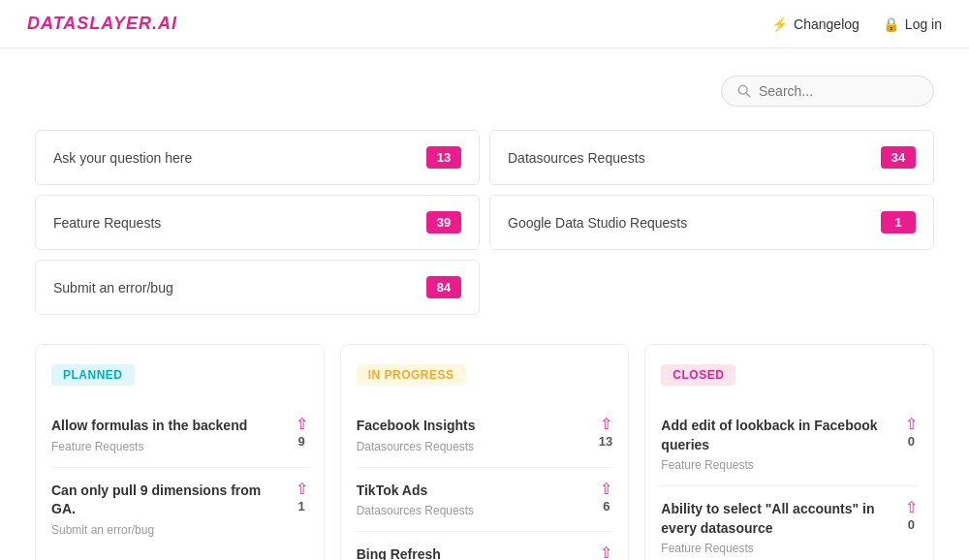 The image size is (969, 560). Describe the element at coordinates (607, 498) in the screenshot. I see `feature-vote: ⇧ 6` at that location.